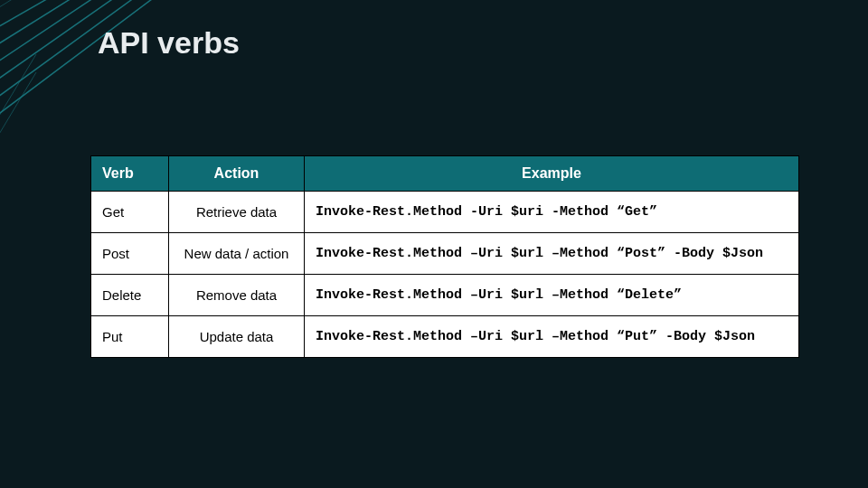  What do you see at coordinates (552, 254) in the screenshot?
I see `cell-example: Invoke-Rest.Method –Uri $url –Method “Po…` at bounding box center [552, 254].